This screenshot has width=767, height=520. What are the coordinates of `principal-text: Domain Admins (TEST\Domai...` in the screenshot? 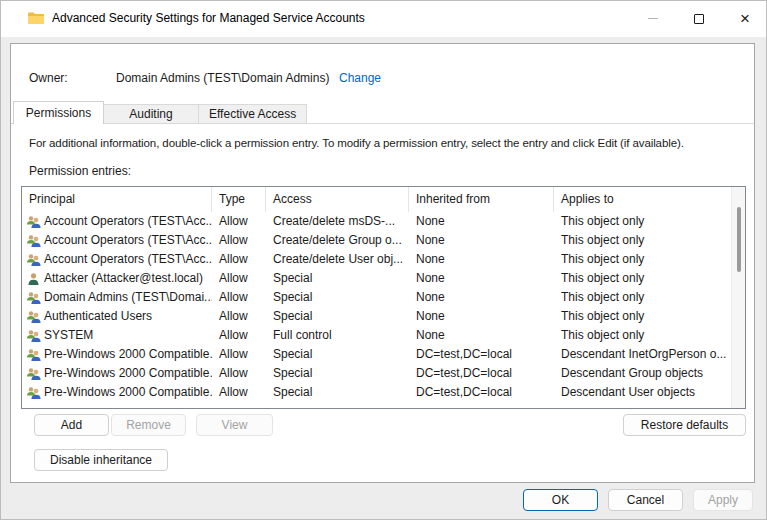 It's located at (128, 298).